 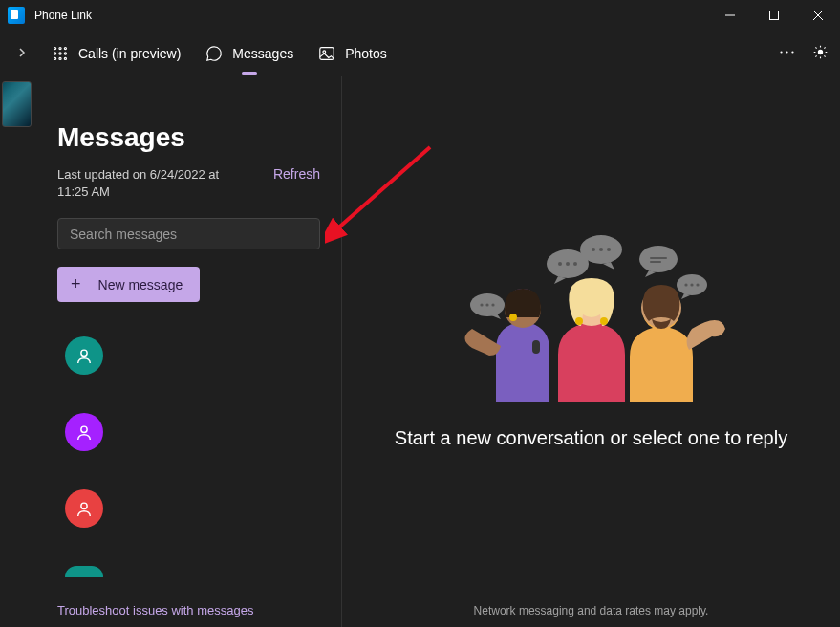 What do you see at coordinates (774, 15) in the screenshot?
I see `window-controls` at bounding box center [774, 15].